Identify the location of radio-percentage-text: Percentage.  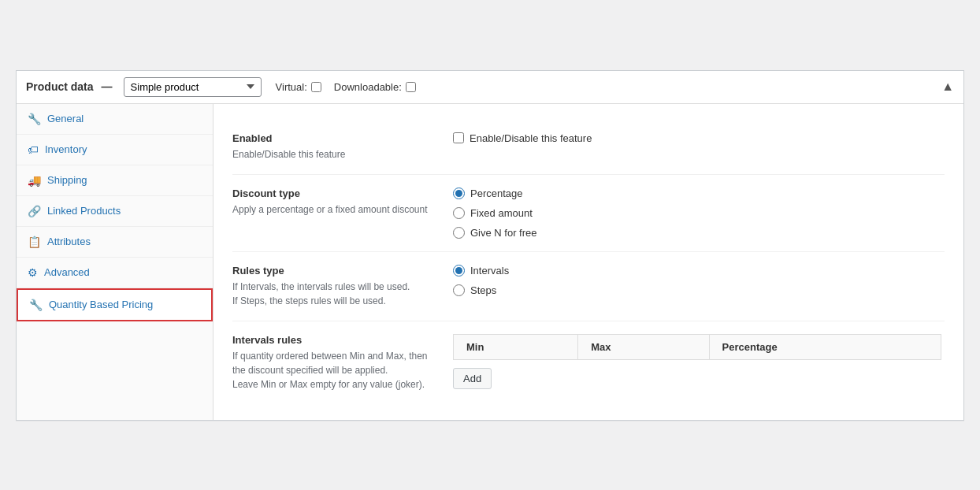
(496, 194).